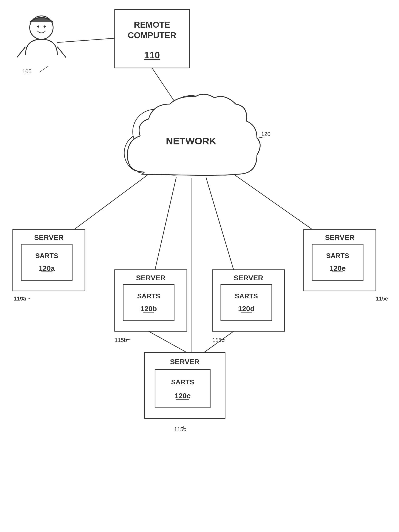 The height and width of the screenshot is (532, 399). What do you see at coordinates (191, 141) in the screenshot?
I see `svg-text: NETWORK` at bounding box center [191, 141].